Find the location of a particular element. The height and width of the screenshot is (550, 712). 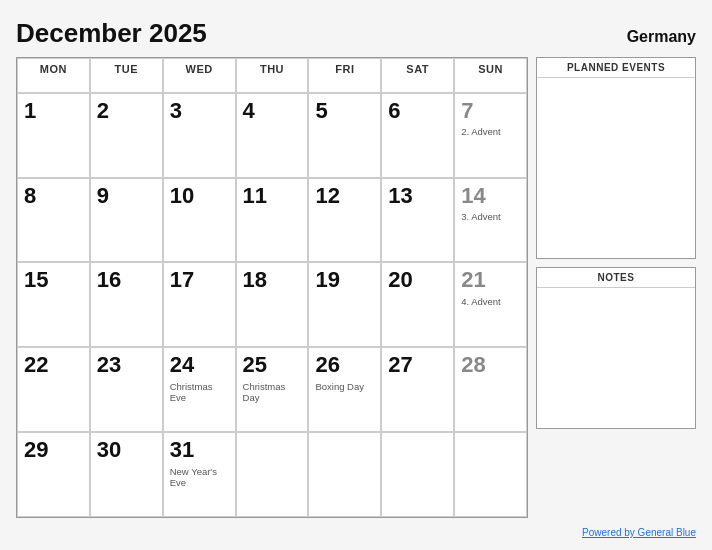

day-number: 2 is located at coordinates (103, 111).